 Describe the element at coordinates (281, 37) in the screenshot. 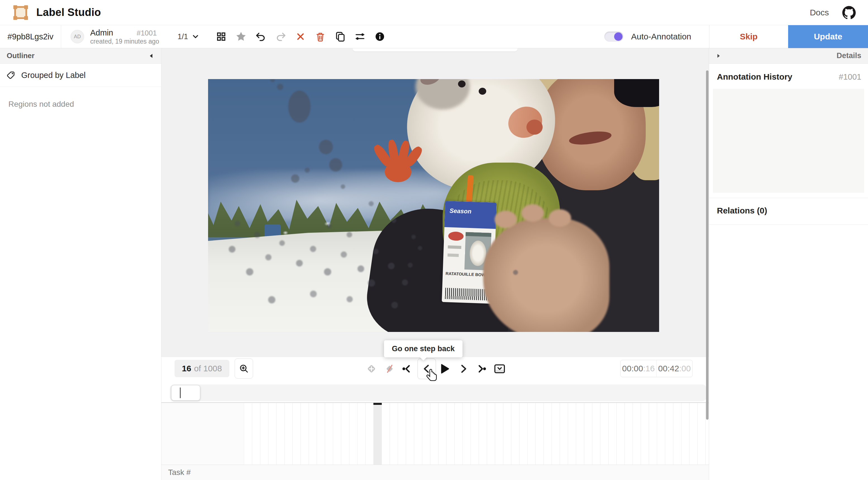

I see `redo-icon` at that location.